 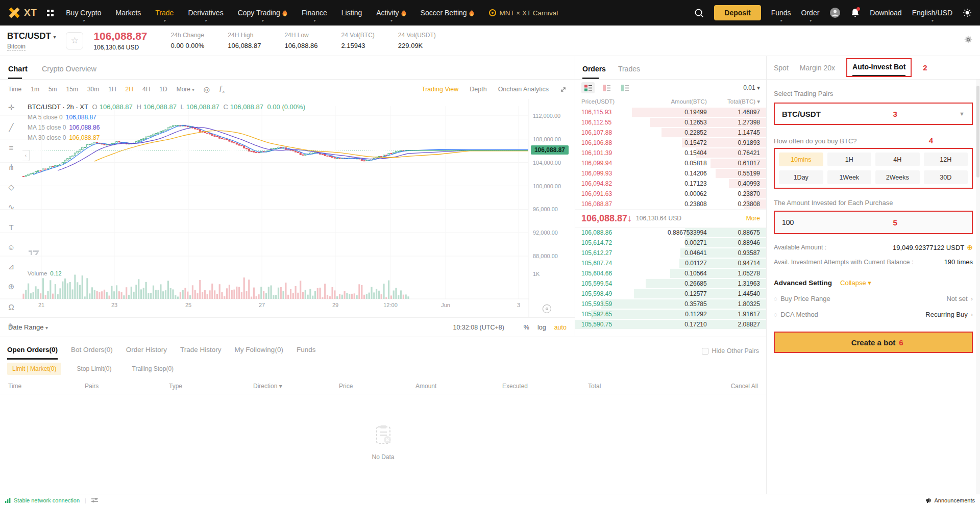 What do you see at coordinates (164, 13) in the screenshot?
I see `nav-item-trade: Trade▾` at bounding box center [164, 13].